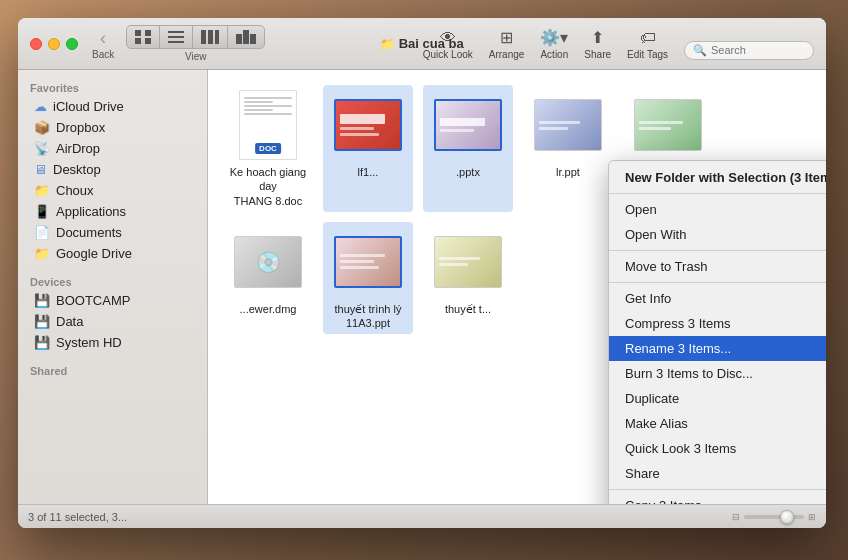  Describe the element at coordinates (368, 172) in the screenshot. I see `file-name-ppt1: lf1...` at that location.